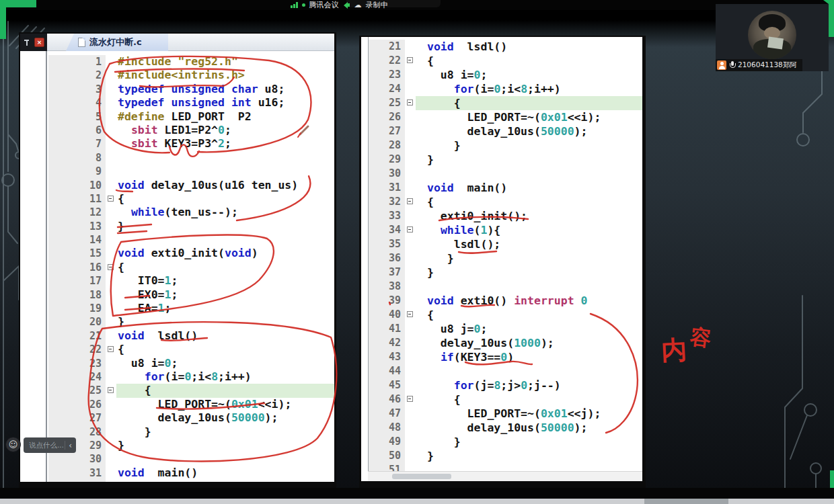 The image size is (834, 504). What do you see at coordinates (50, 445) in the screenshot?
I see `chat-input-pill: 说点什么... ‹` at bounding box center [50, 445].